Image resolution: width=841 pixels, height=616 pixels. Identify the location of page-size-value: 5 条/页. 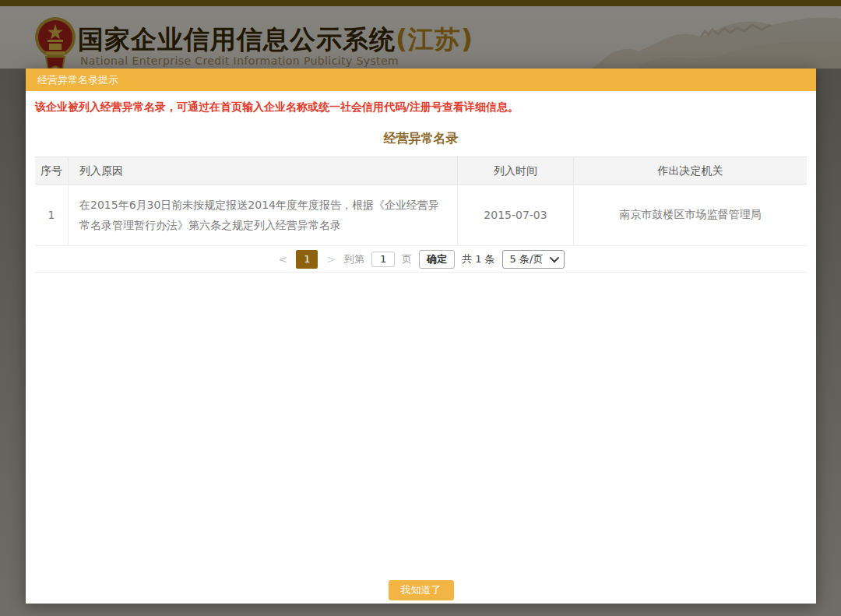
(526, 259).